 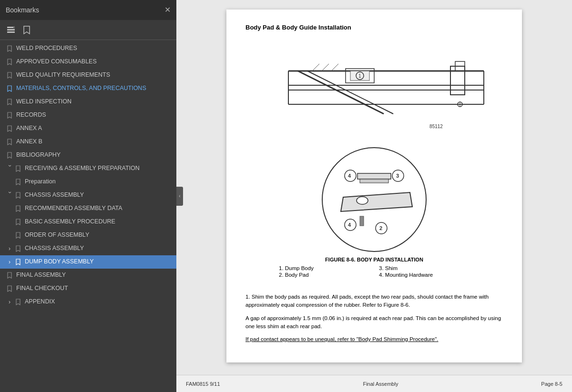 What do you see at coordinates (324, 268) in the screenshot?
I see `legend-item-1: 1. Dump Body` at bounding box center [324, 268].